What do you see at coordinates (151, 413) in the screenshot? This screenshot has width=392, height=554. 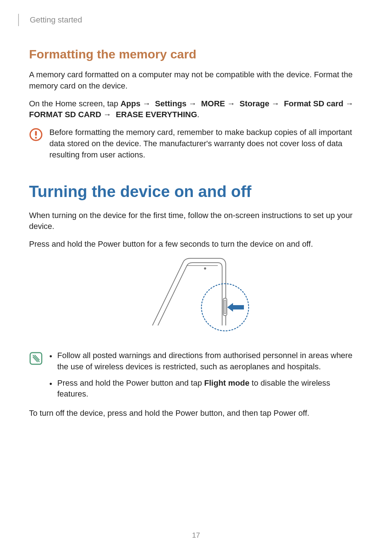 I see `p3-pre: To turn off the device, press and hold t…` at bounding box center [151, 413].